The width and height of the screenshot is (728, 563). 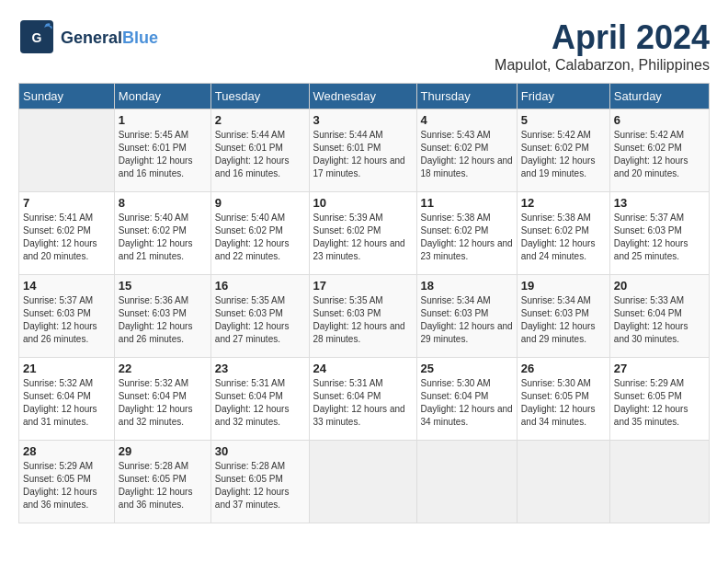 What do you see at coordinates (260, 120) in the screenshot?
I see `day-number: 2` at bounding box center [260, 120].